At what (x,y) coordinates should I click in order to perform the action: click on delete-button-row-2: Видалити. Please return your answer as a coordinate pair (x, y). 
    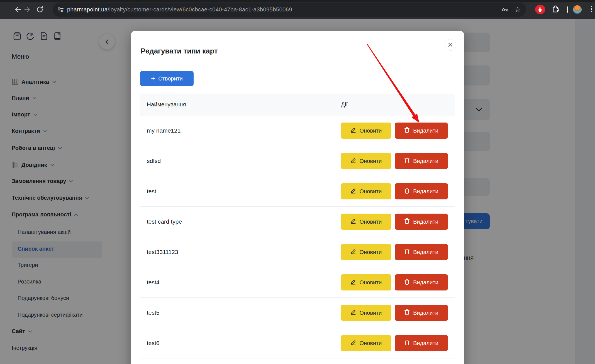
    Looking at the image, I should click on (421, 191).